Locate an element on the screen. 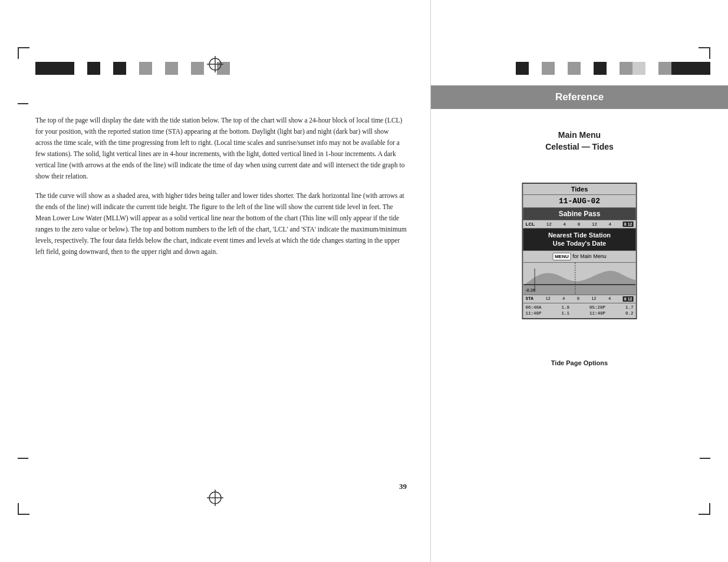  corner-mark-top-right is located at coordinates (704, 53).